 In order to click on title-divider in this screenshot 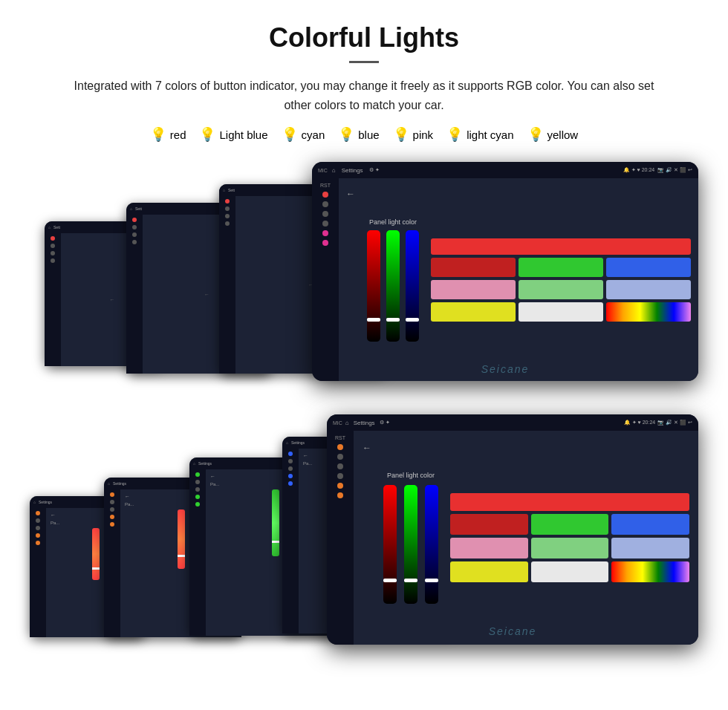, I will do `click(364, 62)`.